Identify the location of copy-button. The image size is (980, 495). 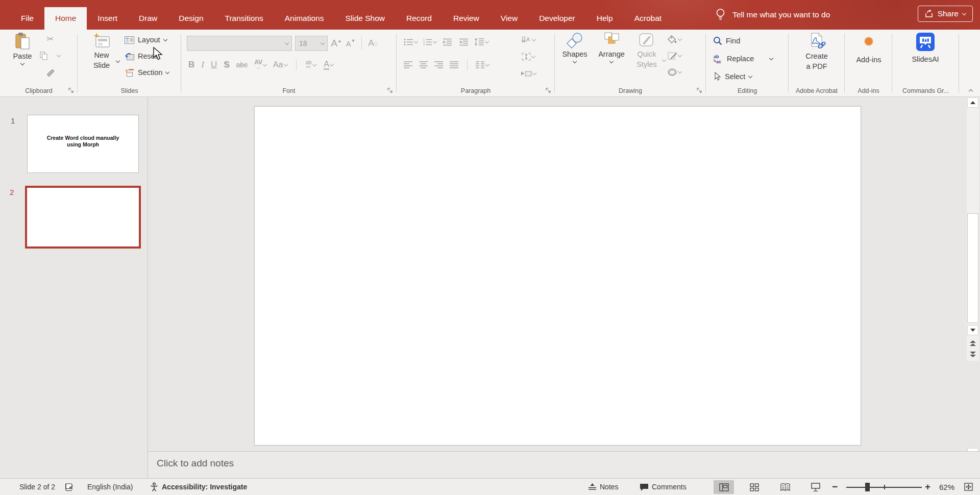
(50, 56).